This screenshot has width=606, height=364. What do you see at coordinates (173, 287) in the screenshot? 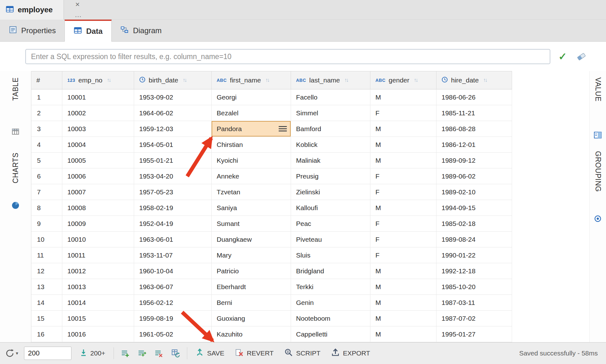
I see `cell-birth_date: 1963-06-07` at bounding box center [173, 287].